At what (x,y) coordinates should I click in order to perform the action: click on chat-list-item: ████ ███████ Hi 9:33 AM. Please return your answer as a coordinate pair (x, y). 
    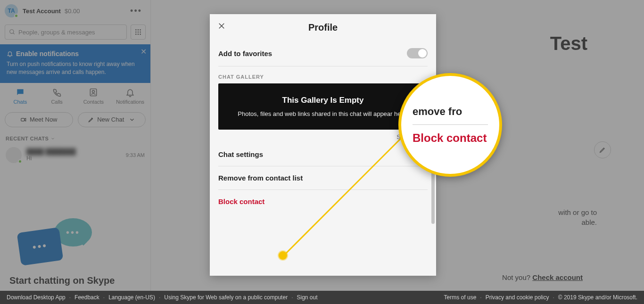
    Looking at the image, I should click on (75, 155).